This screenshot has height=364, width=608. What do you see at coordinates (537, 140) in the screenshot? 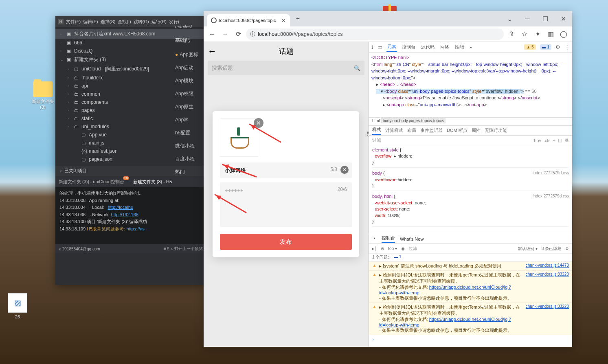
I see `hov-toggle: :hov` at bounding box center [537, 140].